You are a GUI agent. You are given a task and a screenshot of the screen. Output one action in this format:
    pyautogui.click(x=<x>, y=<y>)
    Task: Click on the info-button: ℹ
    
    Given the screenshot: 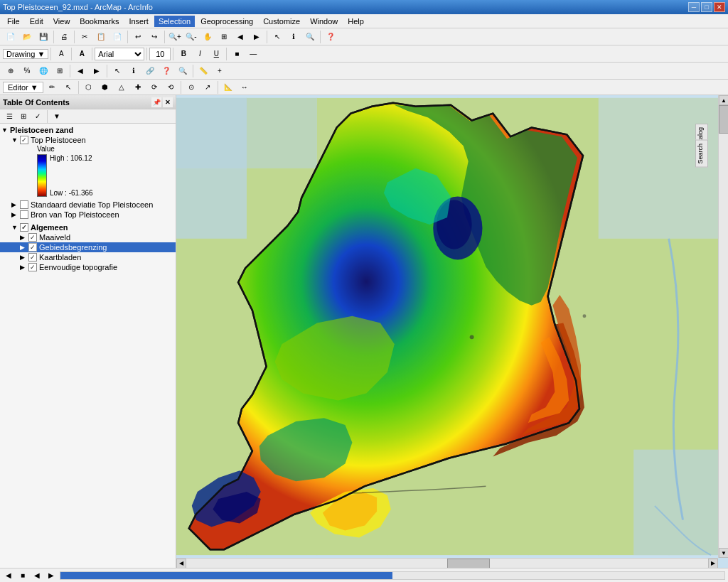 What is the action you would take?
    pyautogui.click(x=134, y=71)
    